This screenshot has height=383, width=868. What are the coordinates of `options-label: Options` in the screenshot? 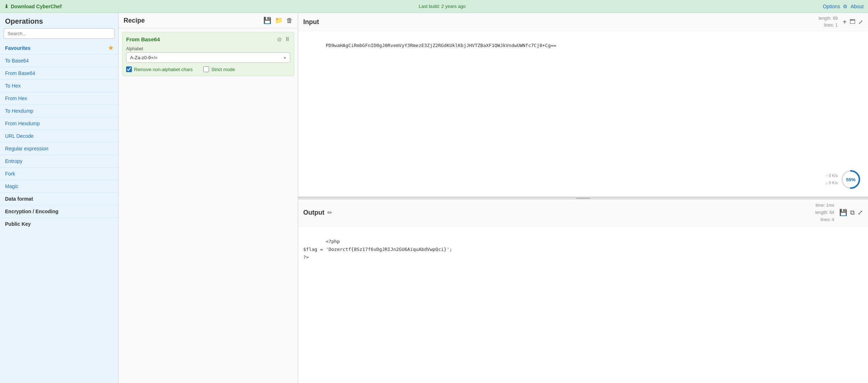 It's located at (831, 6).